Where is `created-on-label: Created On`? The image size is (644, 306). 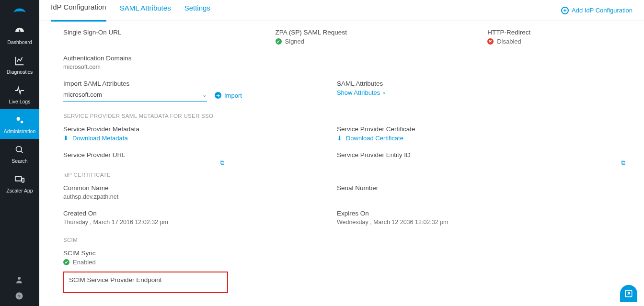
created-on-label: Created On is located at coordinates (197, 214).